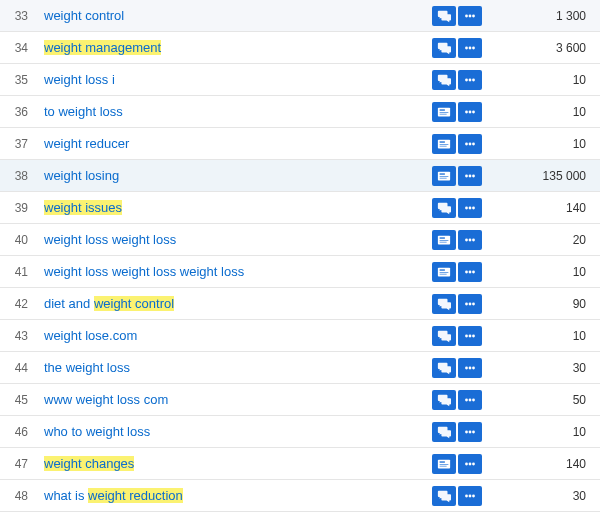 The width and height of the screenshot is (600, 517). I want to click on row-number: 35, so click(18, 80).